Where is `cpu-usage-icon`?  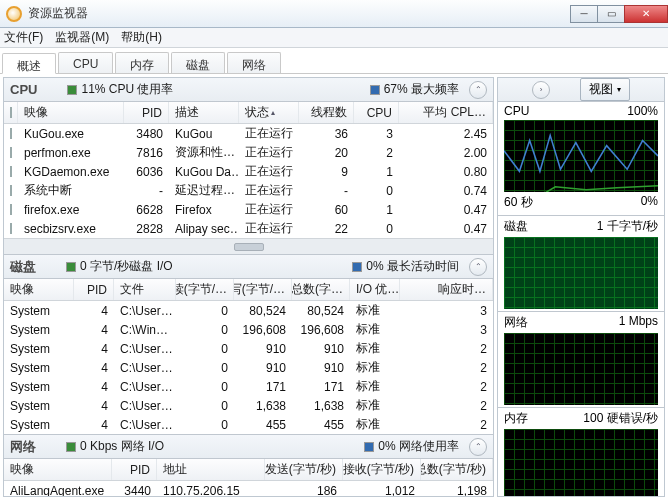
cpu-usage-icon is located at coordinates (72, 90).